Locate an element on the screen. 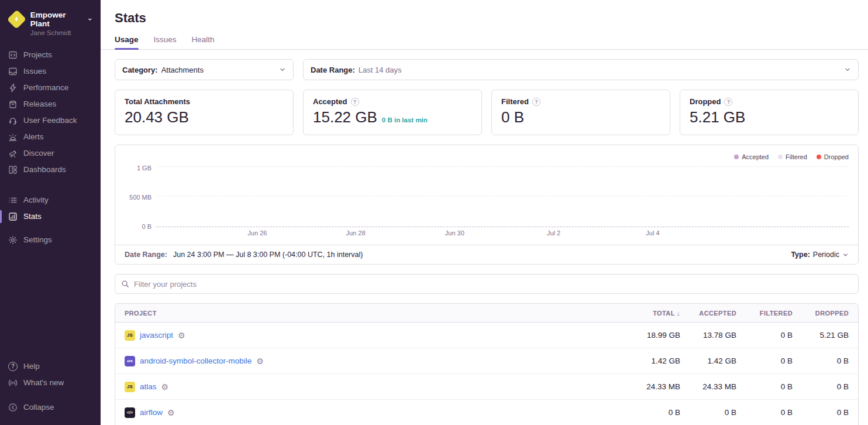 The image size is (868, 425). accepted-dot-icon is located at coordinates (736, 157).